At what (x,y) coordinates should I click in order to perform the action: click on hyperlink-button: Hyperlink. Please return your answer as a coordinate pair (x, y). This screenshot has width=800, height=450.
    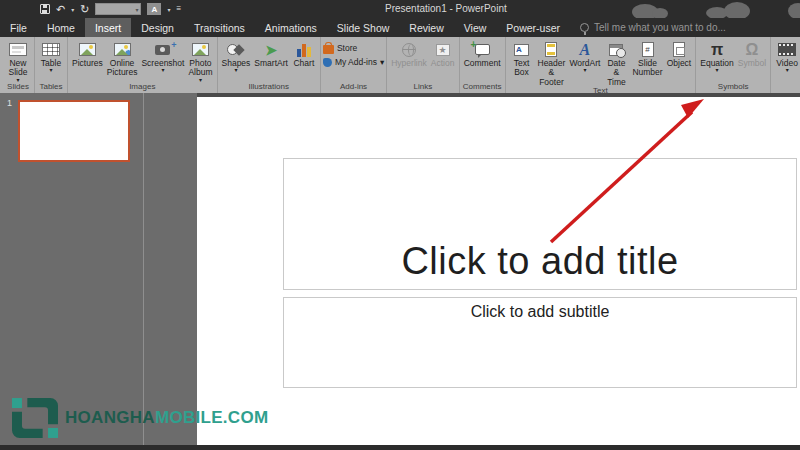
    Looking at the image, I should click on (408, 52).